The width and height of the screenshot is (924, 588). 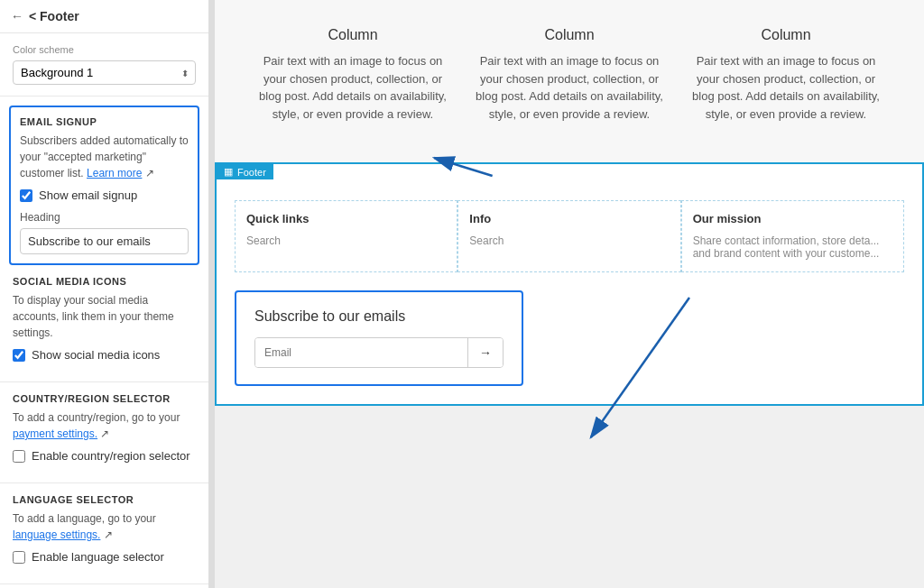 What do you see at coordinates (55, 434) in the screenshot?
I see `payment-settings-link: payment settings.` at bounding box center [55, 434].